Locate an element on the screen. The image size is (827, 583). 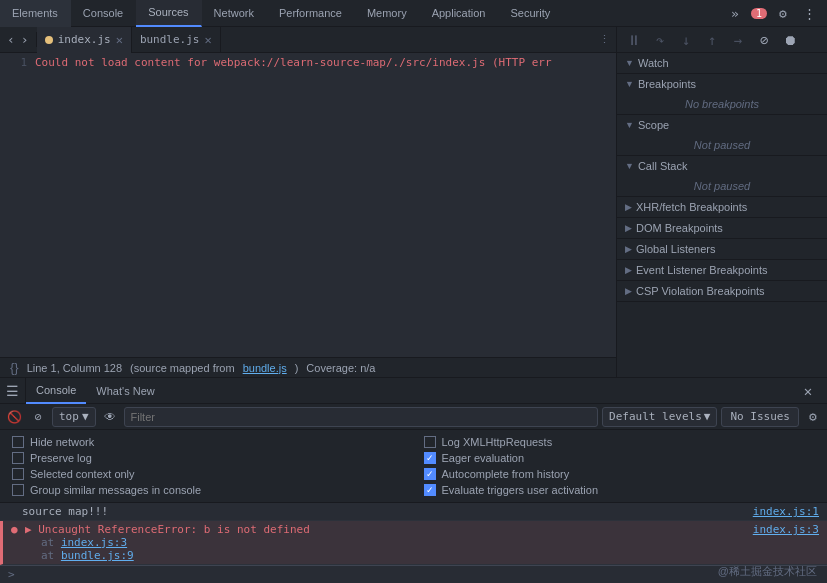
scope-triangle: ▼ is located at coordinates (630, 125).